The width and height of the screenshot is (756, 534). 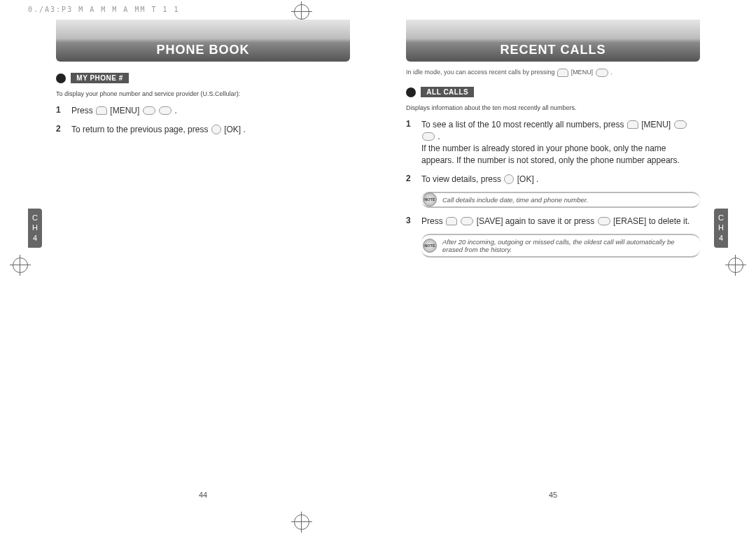 What do you see at coordinates (553, 41) in the screenshot?
I see `right-page-header: RECENT CALLS` at bounding box center [553, 41].